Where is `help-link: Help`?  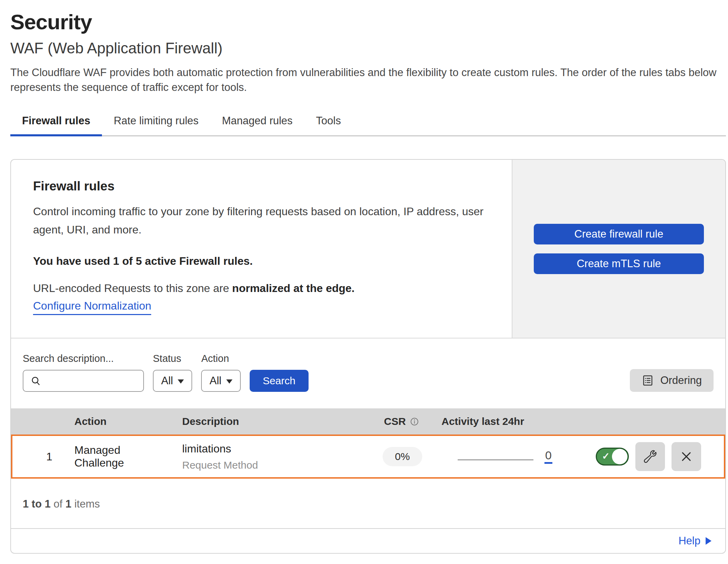 help-link: Help is located at coordinates (695, 541).